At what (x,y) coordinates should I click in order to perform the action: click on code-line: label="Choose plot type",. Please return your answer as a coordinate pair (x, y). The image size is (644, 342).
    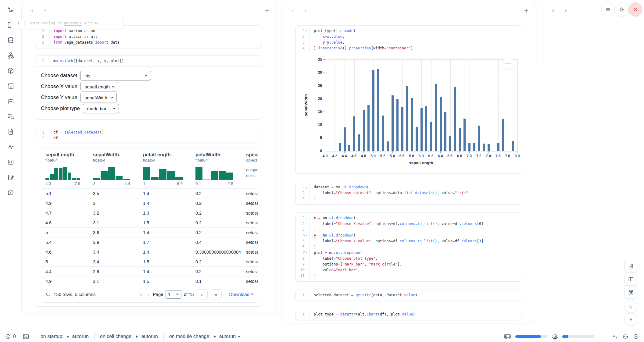
    Looking at the image, I should click on (399, 258).